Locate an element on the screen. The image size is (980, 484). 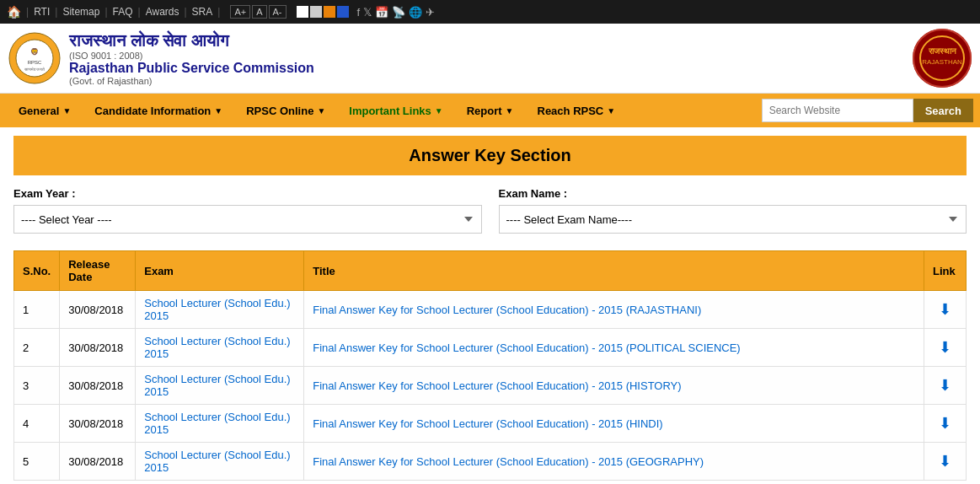
exam-year-label: Exam Year : is located at coordinates (248, 194).